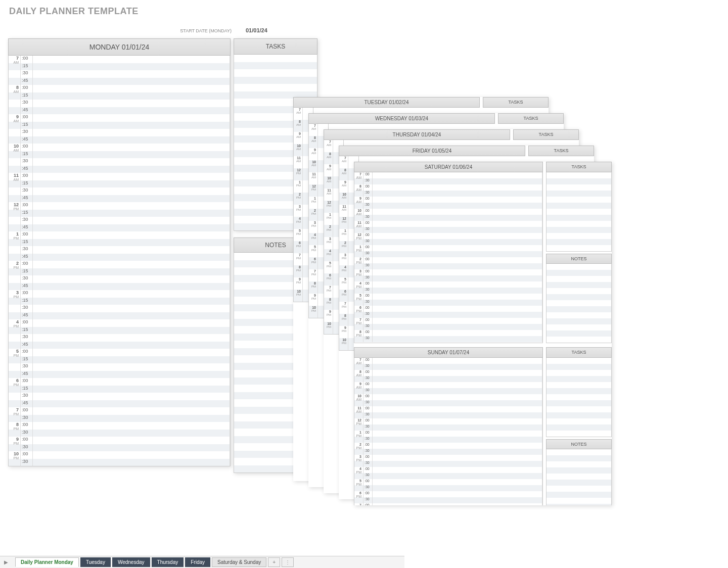 Image resolution: width=728 pixels, height=568 pixels. Describe the element at coordinates (168, 562) in the screenshot. I see `sheet-tab: Thursday` at that location.